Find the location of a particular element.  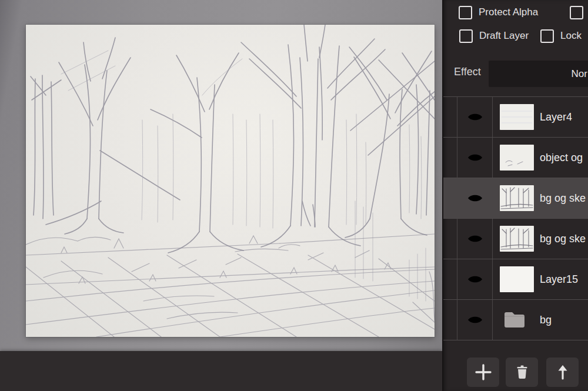

delete-layer-button is located at coordinates (522, 372).